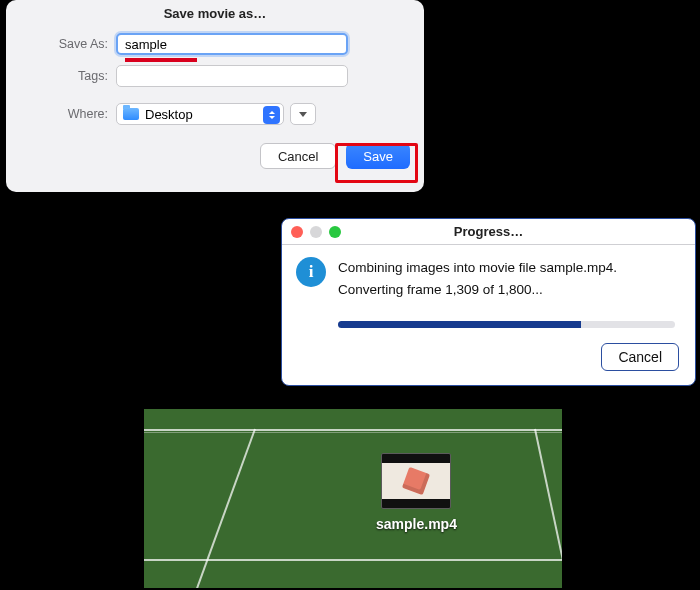 The image size is (700, 590). Describe the element at coordinates (303, 114) in the screenshot. I see `expand-button` at that location.